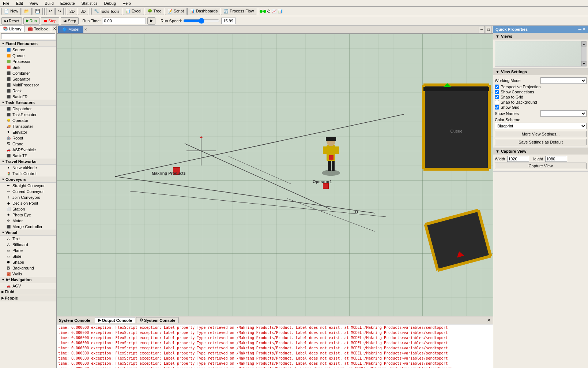 This screenshot has width=588, height=368. What do you see at coordinates (28, 138) in the screenshot?
I see `item-robot: 🤖Robot` at bounding box center [28, 138].